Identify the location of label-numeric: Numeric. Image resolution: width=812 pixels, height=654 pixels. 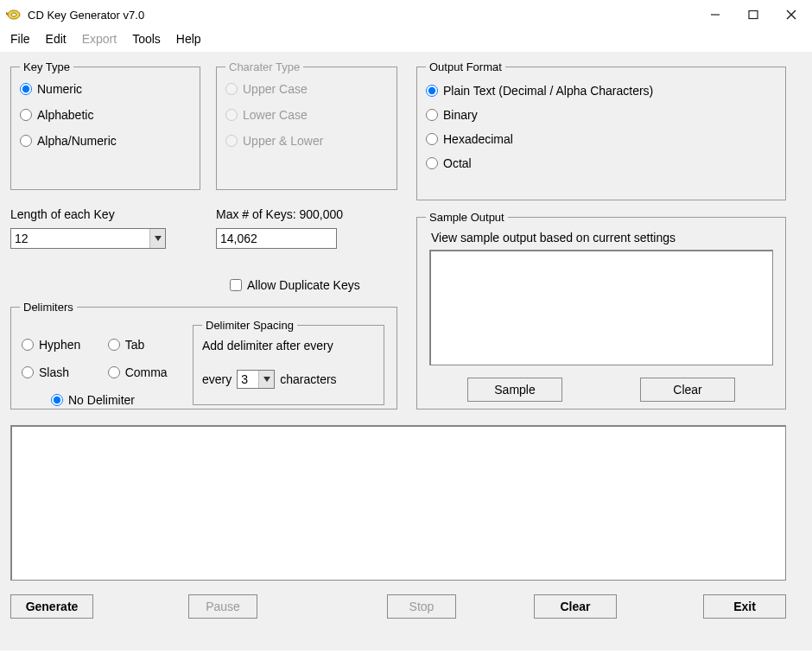
(60, 89).